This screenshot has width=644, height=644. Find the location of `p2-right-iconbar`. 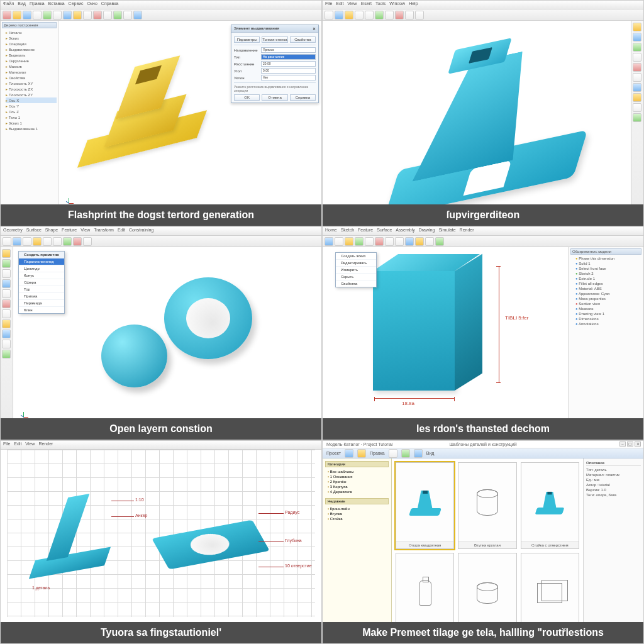

p2-right-iconbar is located at coordinates (637, 119).